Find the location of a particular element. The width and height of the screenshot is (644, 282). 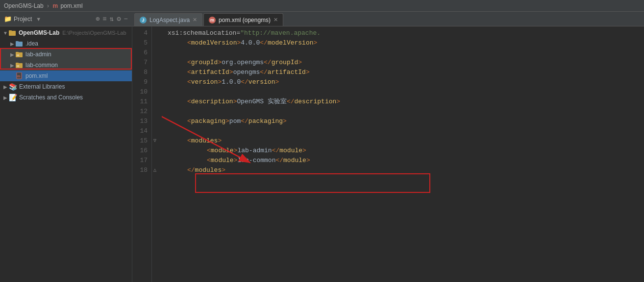

folder-icon-lab-common: M is located at coordinates (20, 65).